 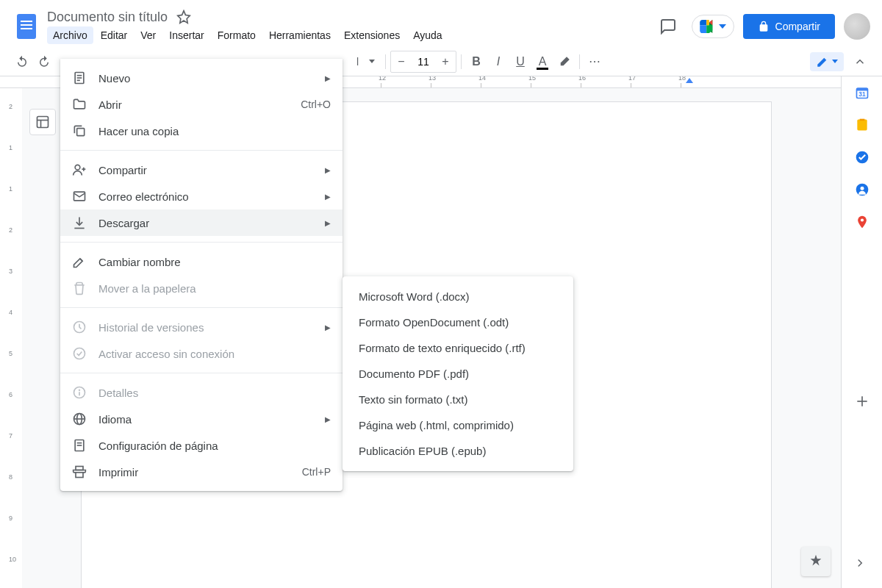 I want to click on menu-item-label: Imprimir, so click(x=194, y=472).